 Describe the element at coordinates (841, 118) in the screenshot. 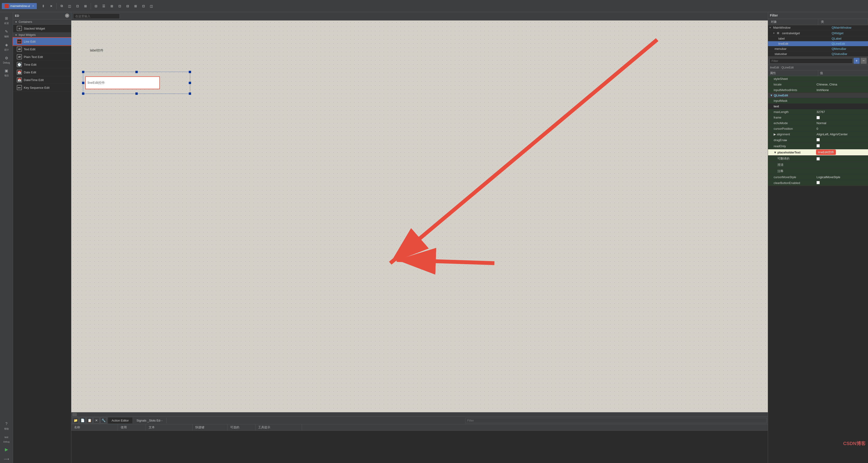

I see `prop-value-frame: ✓` at that location.